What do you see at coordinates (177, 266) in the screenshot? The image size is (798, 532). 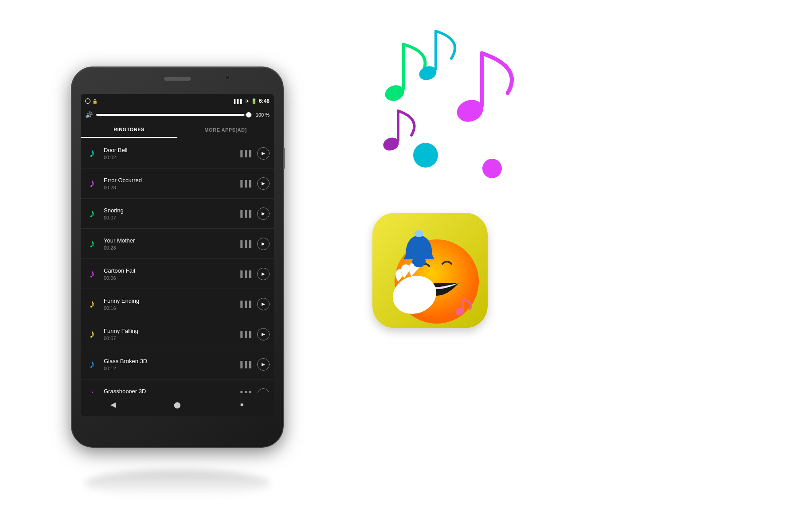 I see `song-list: ♪ Door Bell 00:02 ▌▌▌ ▶ ♪ Error Occurred…` at bounding box center [177, 266].